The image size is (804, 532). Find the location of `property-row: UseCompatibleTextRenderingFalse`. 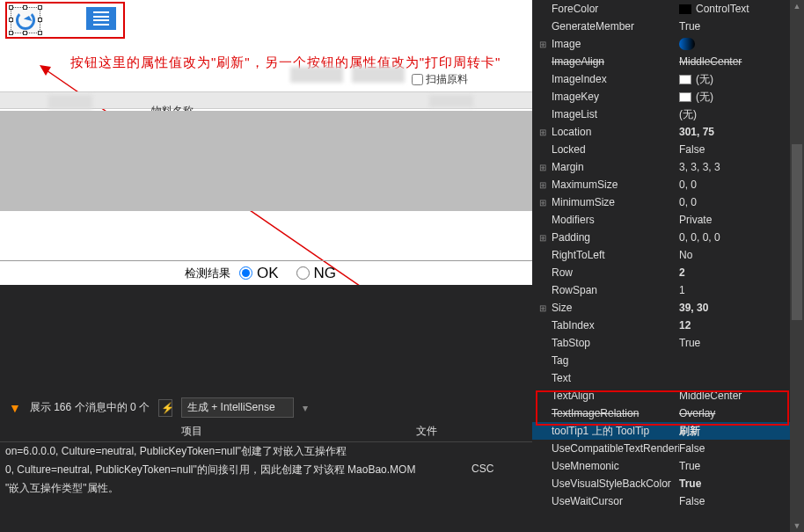

property-row: UseCompatibleTextRenderingFalse is located at coordinates (669, 448).